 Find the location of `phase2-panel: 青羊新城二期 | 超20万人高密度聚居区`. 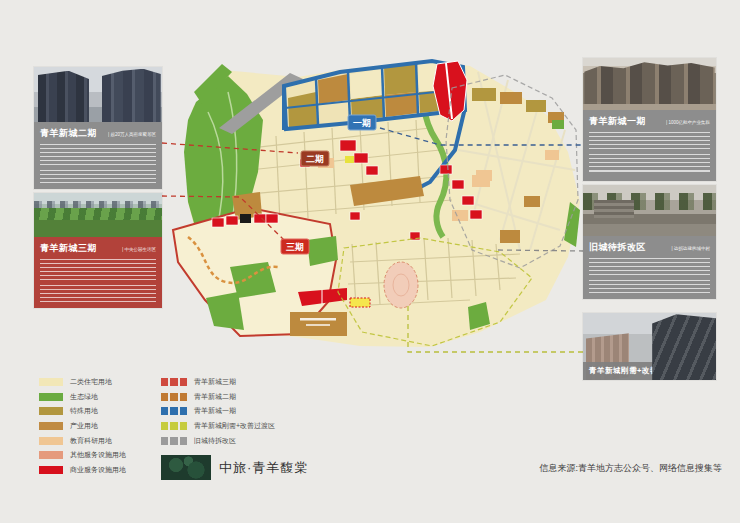

phase2-panel: 青羊新城二期 | 超20万人高密度聚居区 is located at coordinates (98, 156).